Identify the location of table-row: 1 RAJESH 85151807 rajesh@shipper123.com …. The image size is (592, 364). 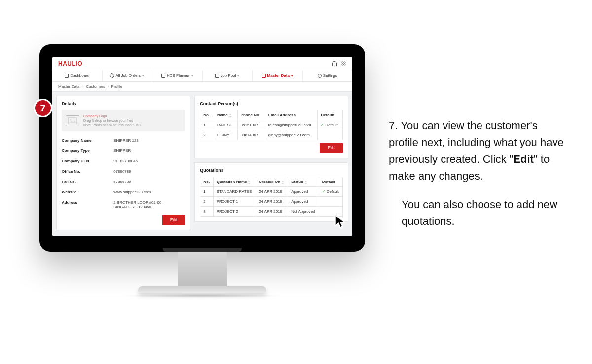
(271, 125).